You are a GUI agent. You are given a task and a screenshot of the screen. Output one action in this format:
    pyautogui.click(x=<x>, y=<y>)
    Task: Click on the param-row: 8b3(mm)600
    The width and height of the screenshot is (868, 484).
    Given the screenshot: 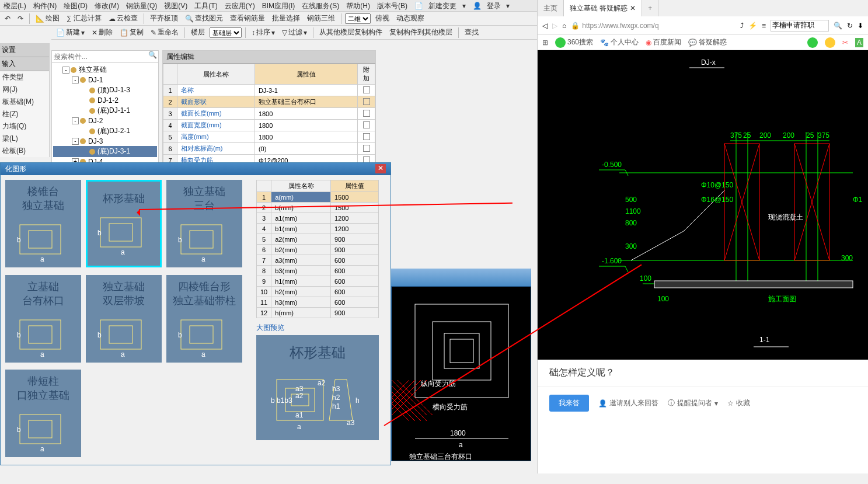 What is the action you would take?
    pyautogui.click(x=318, y=271)
    